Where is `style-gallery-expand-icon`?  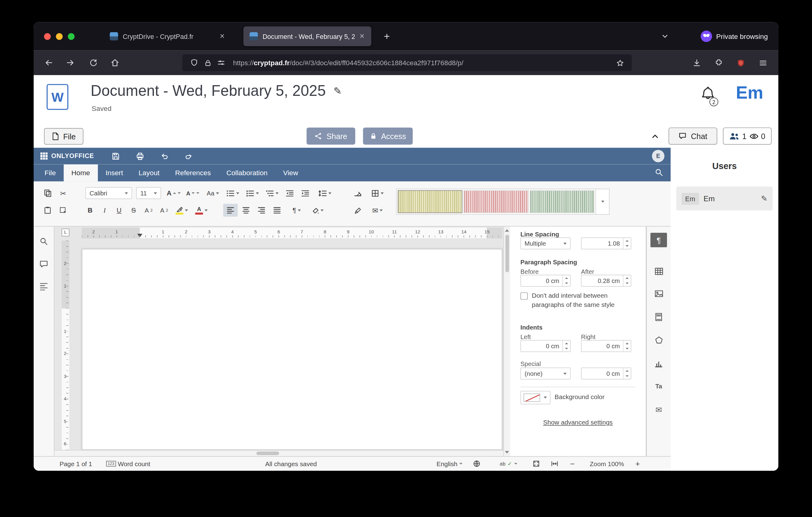 style-gallery-expand-icon is located at coordinates (603, 202).